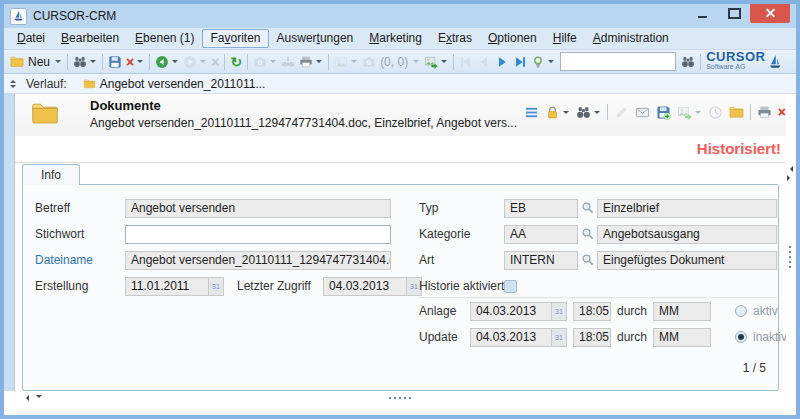 This screenshot has width=800, height=419. I want to click on collapse-handles, so click(32, 398).